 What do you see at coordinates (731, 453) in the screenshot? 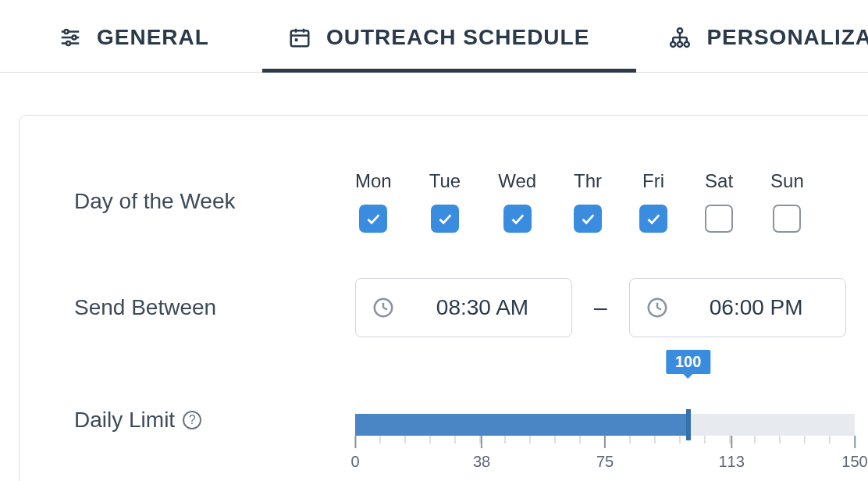
I see `tick-major: 113` at bounding box center [731, 453].